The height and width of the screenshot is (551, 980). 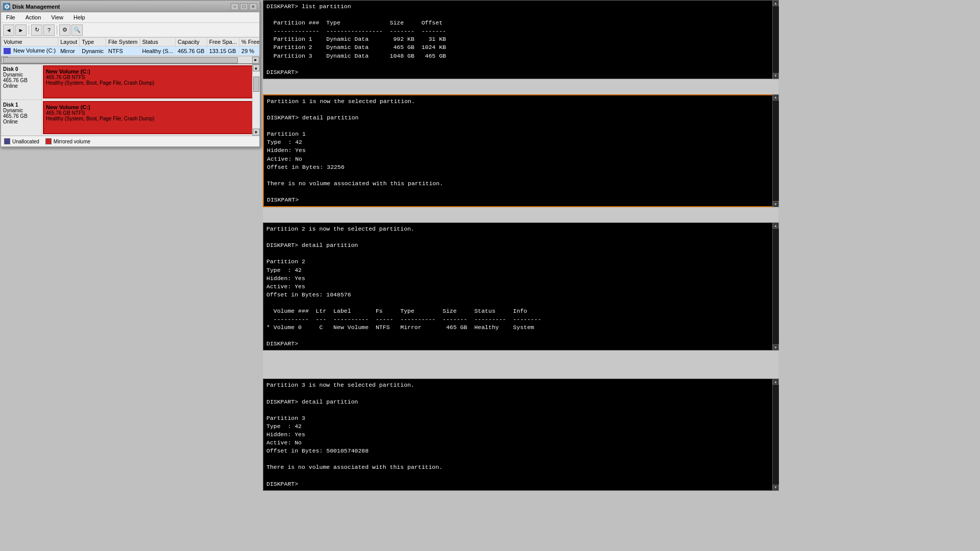 I want to click on disk-0-volume-name: New Volume (C:), so click(x=151, y=71).